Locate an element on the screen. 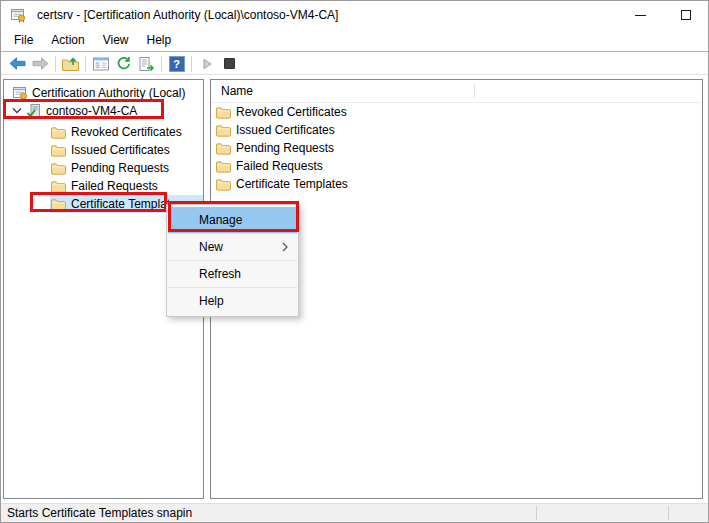  play-icon is located at coordinates (207, 64).